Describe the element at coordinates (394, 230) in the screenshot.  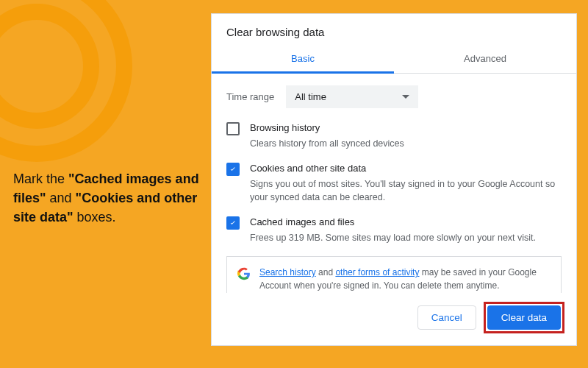
I see `option-cached: Cached images and files Frees up 319 MB.…` at that location.